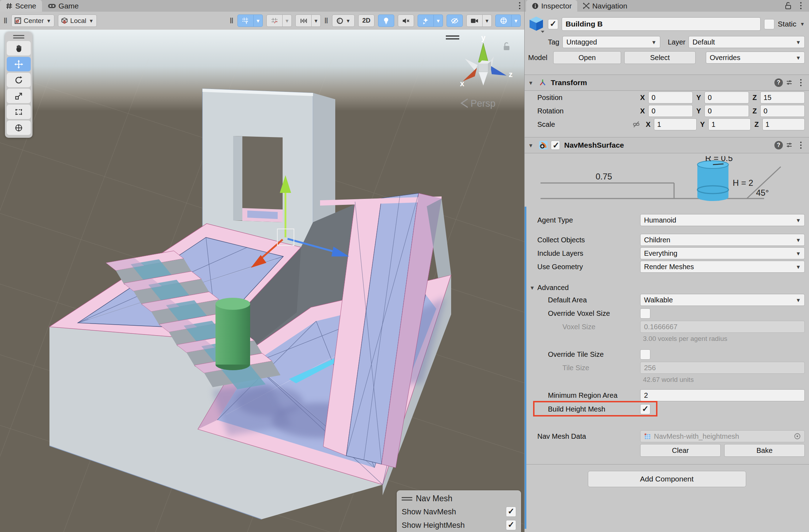  I want to click on grid-snap-toggle: Y, so click(246, 20).